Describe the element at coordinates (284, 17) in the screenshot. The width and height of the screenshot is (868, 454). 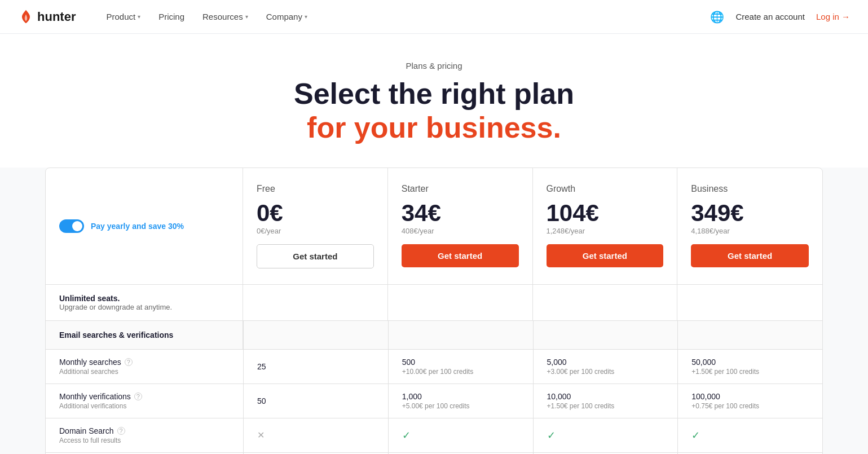
I see `nav-company-label: Company` at that location.